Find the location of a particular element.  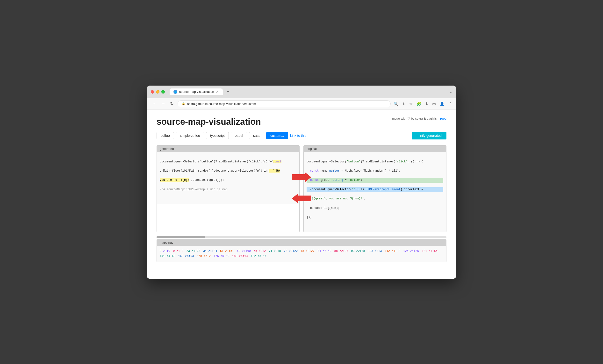

preset-custom-button: custom... is located at coordinates (277, 136).